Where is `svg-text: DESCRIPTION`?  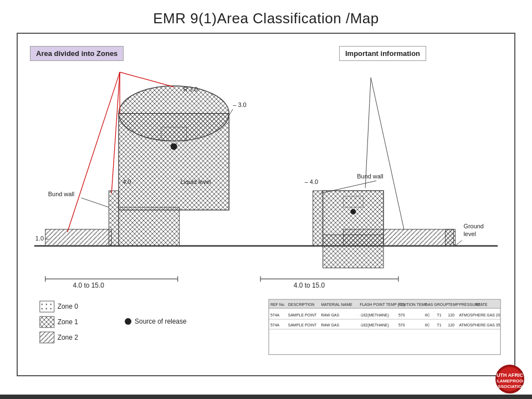 svg-text: DESCRIPTION is located at coordinates (301, 305).